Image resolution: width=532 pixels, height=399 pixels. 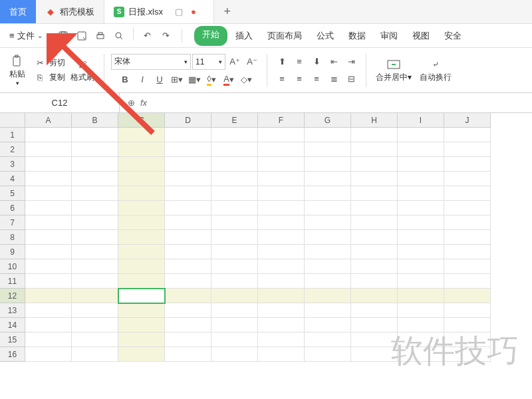 What do you see at coordinates (13, 325) in the screenshot?
I see `row-header: 14` at bounding box center [13, 325].